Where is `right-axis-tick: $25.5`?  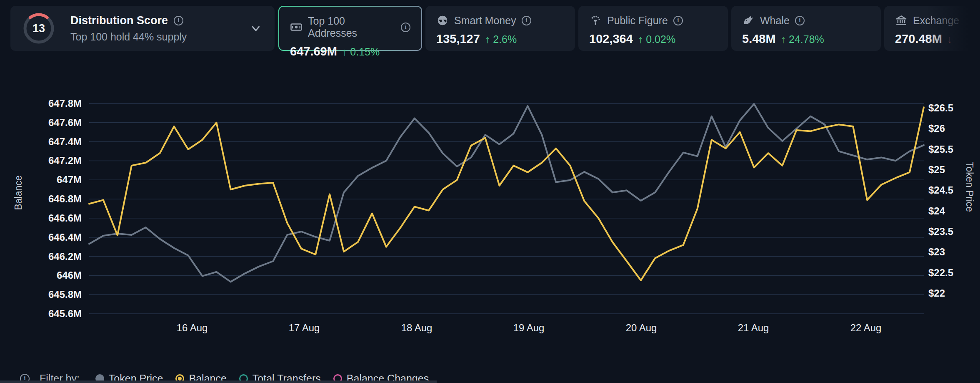 right-axis-tick: $25.5 is located at coordinates (941, 149).